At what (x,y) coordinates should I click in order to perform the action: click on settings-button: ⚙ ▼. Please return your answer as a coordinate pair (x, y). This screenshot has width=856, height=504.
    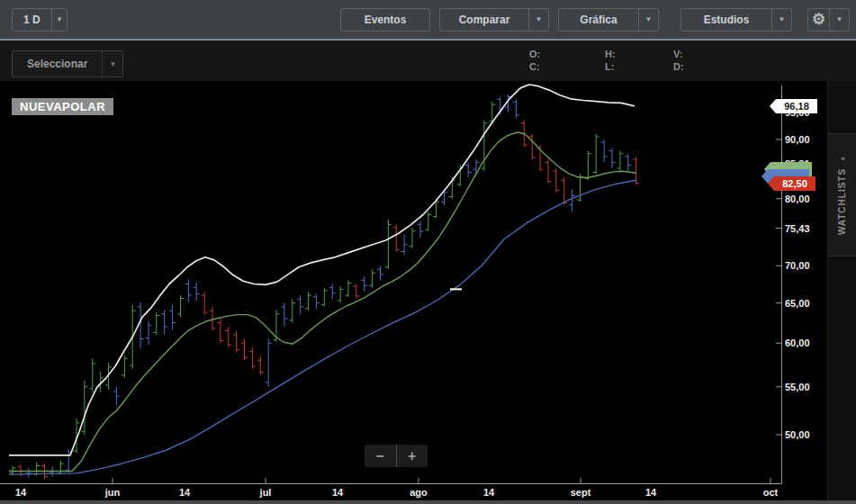
    Looking at the image, I should click on (828, 20).